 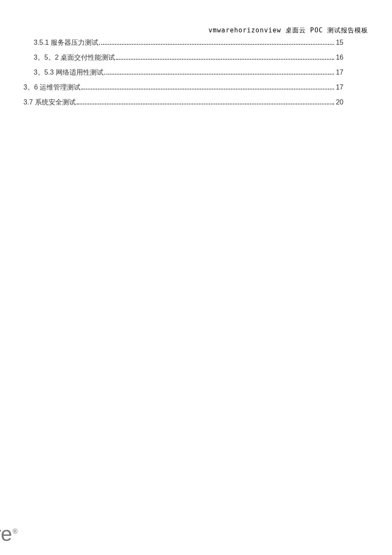 What do you see at coordinates (288, 30) in the screenshot?
I see `header-title: vmwarehorizonview 桌面云 POC 测试报告模板` at bounding box center [288, 30].